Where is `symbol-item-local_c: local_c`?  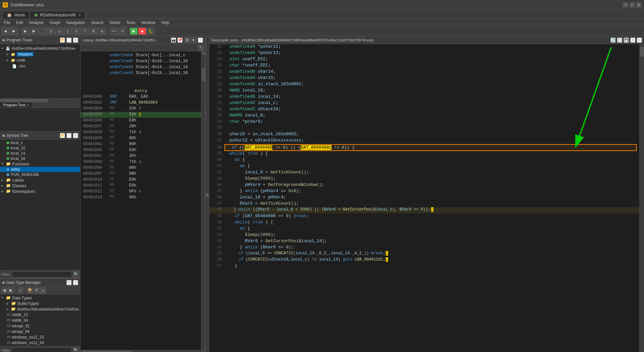
symbol-item-local_c: local_c is located at coordinates (40, 143).